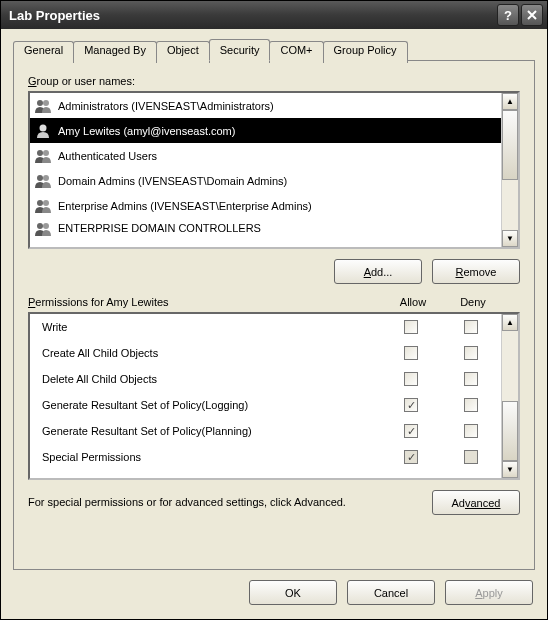 This screenshot has width=548, height=620. What do you see at coordinates (230, 502) in the screenshot?
I see `advanced-hint: For special permissions or for advanced …` at bounding box center [230, 502].